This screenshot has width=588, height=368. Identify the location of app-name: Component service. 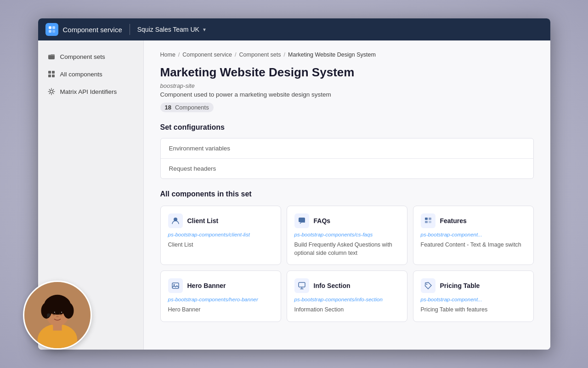
(93, 29).